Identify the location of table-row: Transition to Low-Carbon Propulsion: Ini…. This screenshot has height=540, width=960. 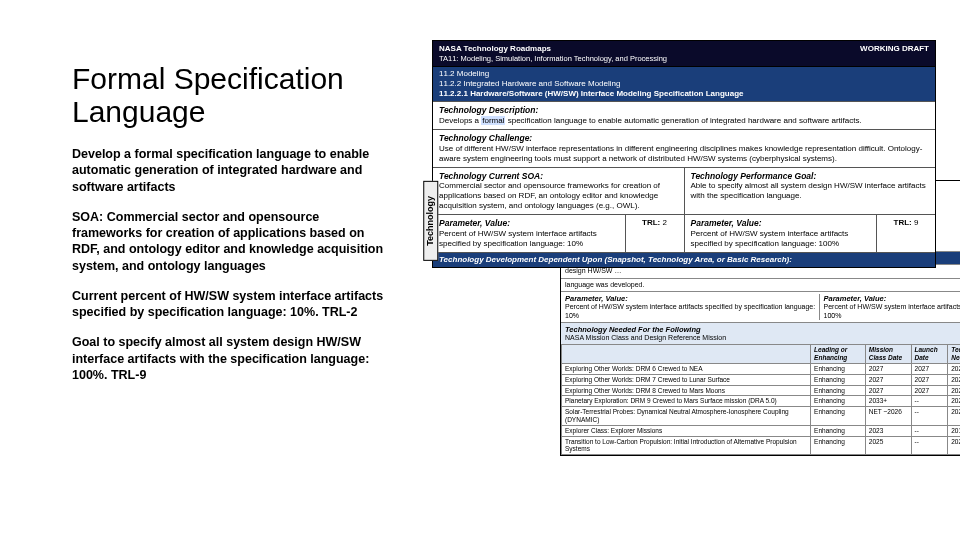
(762, 446).